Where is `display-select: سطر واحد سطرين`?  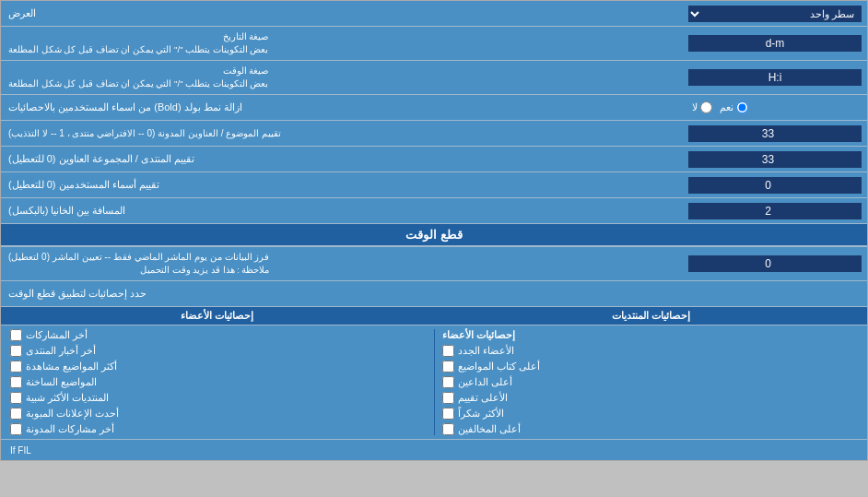 display-select: سطر واحد سطرين is located at coordinates (775, 14).